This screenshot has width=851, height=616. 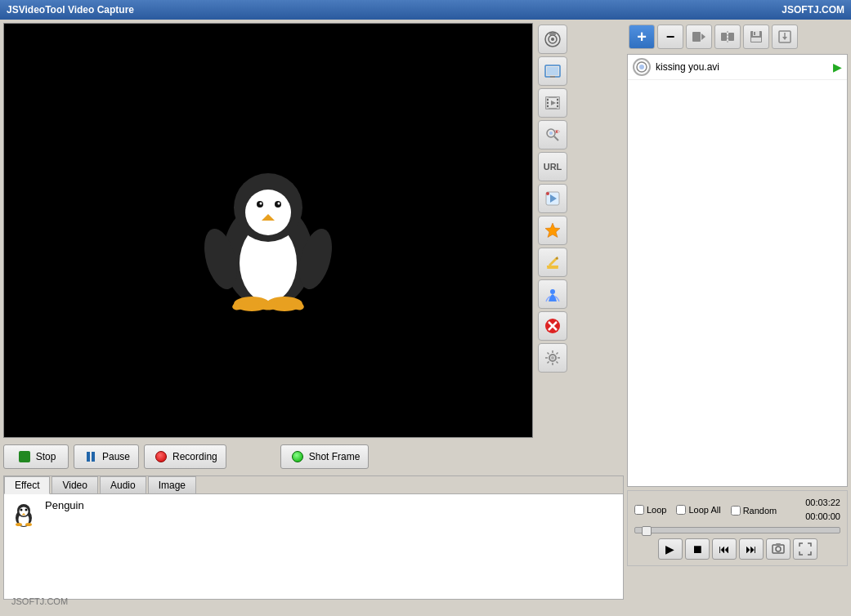 What do you see at coordinates (670, 549) in the screenshot?
I see `play-pause-button: ▶` at bounding box center [670, 549].